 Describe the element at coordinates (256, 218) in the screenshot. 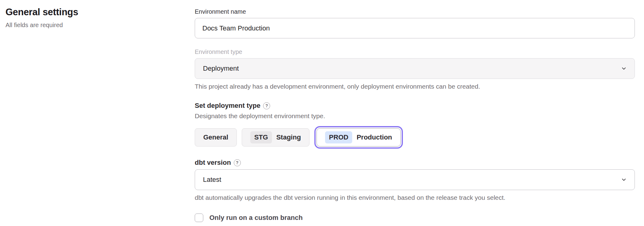

I see `custom-branch-label: Only run on a custom branch` at that location.